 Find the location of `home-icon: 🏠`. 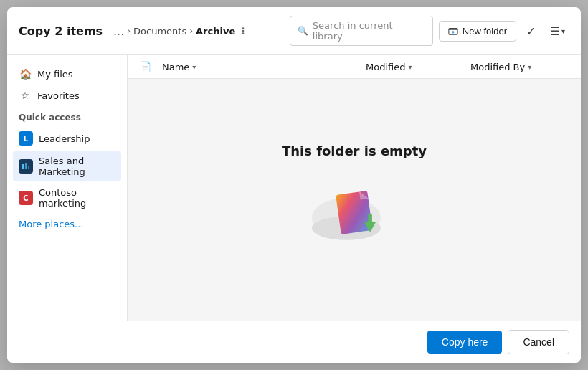

home-icon: 🏠 is located at coordinates (25, 74).